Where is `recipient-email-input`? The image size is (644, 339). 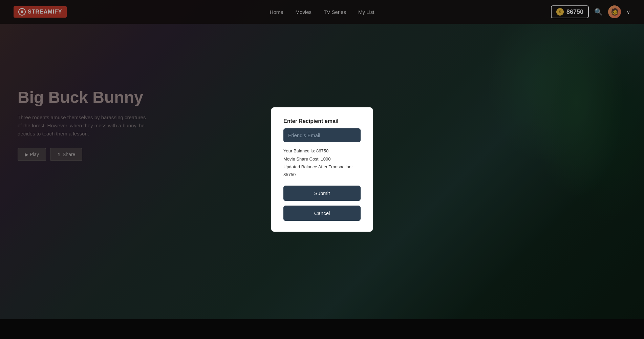 recipient-email-input is located at coordinates (322, 135).